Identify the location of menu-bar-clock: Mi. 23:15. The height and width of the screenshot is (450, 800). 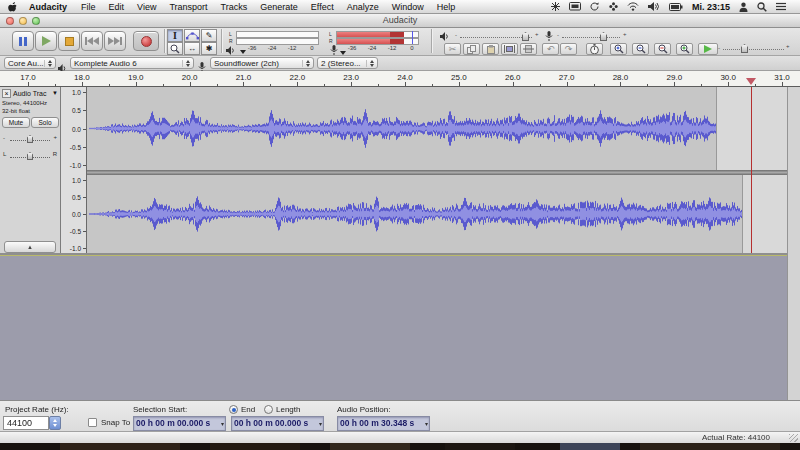
(711, 7).